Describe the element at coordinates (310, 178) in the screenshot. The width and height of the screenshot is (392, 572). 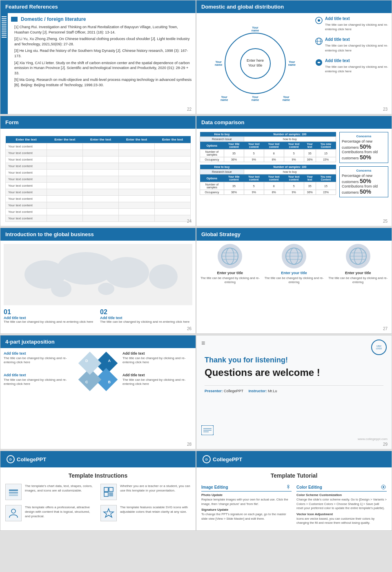
I see `data-t2-c5: Your text` at that location.